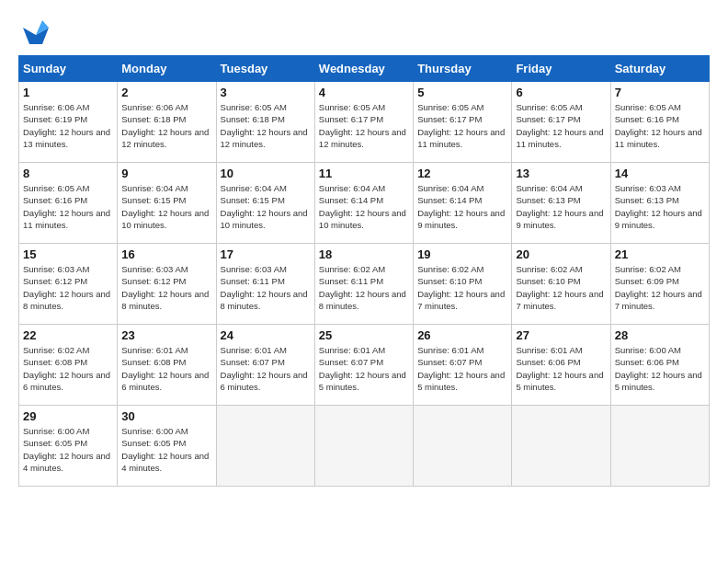 This screenshot has height=563, width=728. Describe the element at coordinates (364, 69) in the screenshot. I see `day-of-week-header: Wednesday` at that location.